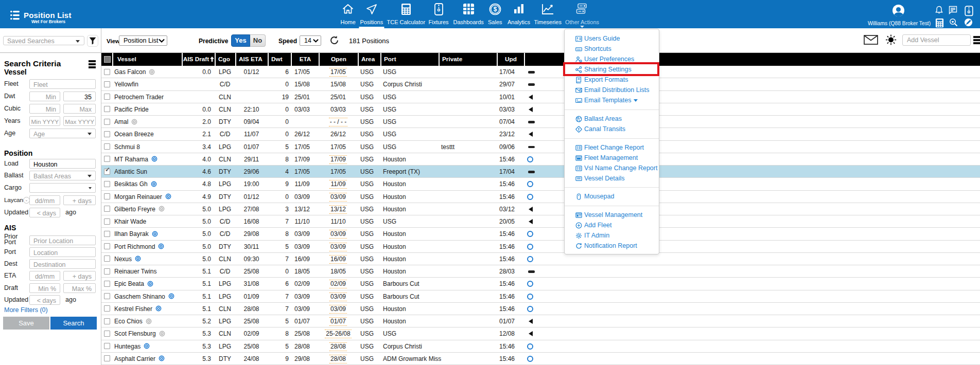 This screenshot has width=980, height=365. What do you see at coordinates (148, 84) in the screenshot?
I see `vessel-cell: Yellowfin` at bounding box center [148, 84].